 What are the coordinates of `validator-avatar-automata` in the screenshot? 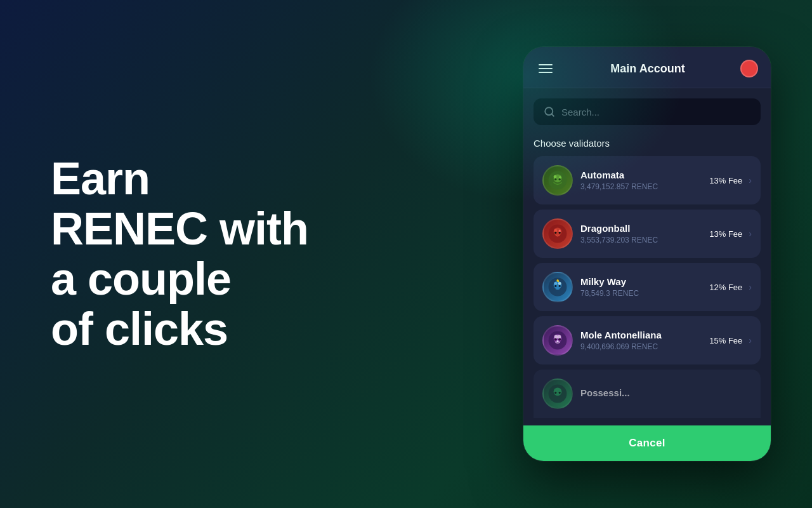 It's located at (558, 180).